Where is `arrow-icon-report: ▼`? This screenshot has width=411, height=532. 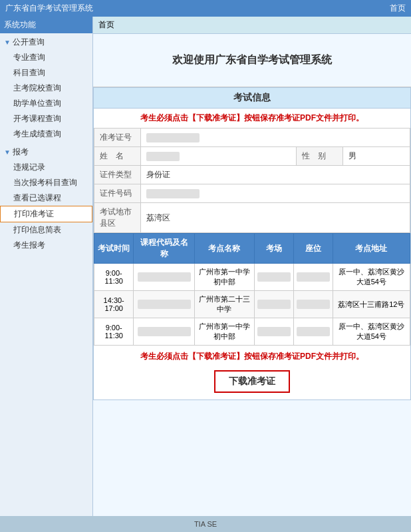
arrow-icon-report: ▼ is located at coordinates (7, 152).